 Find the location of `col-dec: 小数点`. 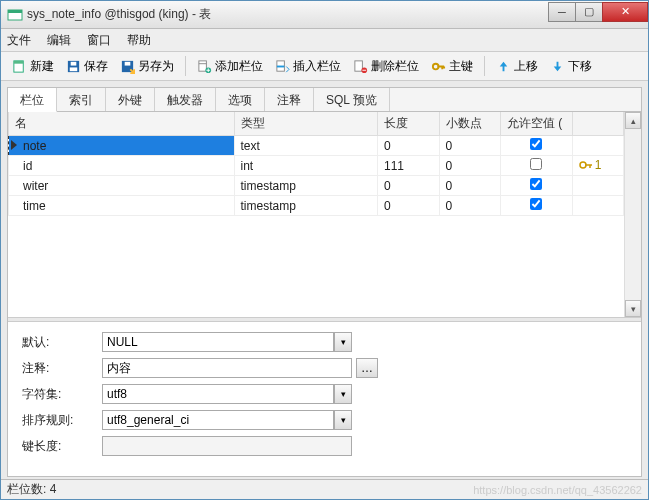

col-dec: 小数点 is located at coordinates (470, 124).